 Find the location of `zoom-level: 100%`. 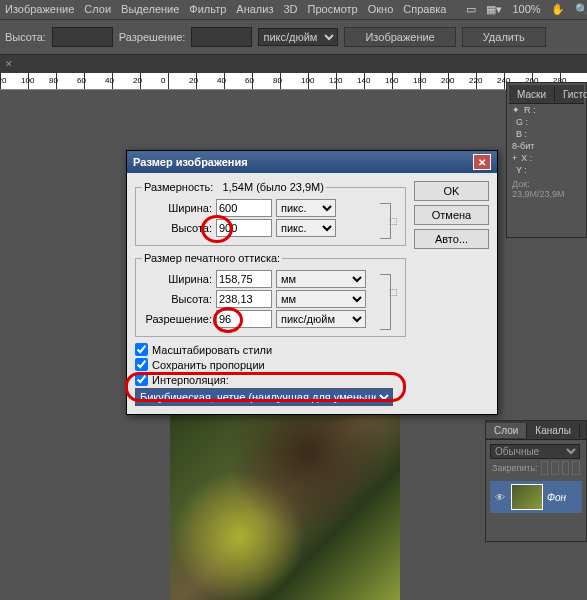

zoom-level: 100% is located at coordinates (526, 10).